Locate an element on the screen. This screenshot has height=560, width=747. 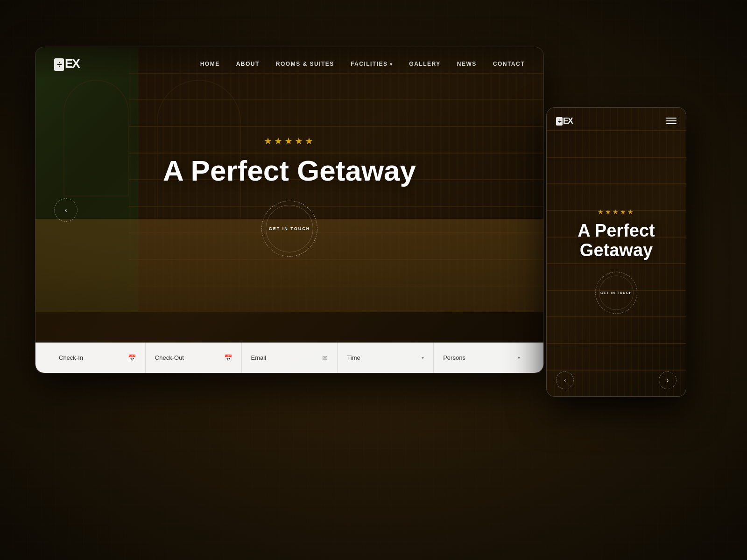
logo-text: EX is located at coordinates (72, 63).